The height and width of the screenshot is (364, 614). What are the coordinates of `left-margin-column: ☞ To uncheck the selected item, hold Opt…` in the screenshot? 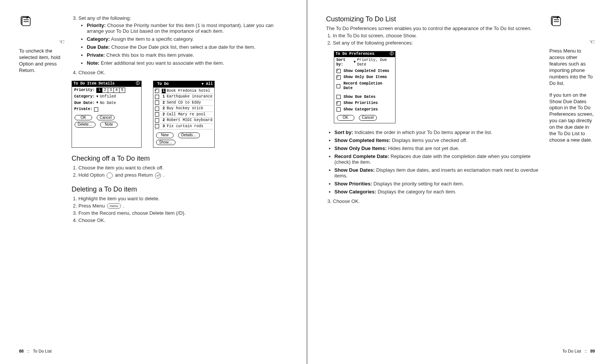 It's located at (45, 182).